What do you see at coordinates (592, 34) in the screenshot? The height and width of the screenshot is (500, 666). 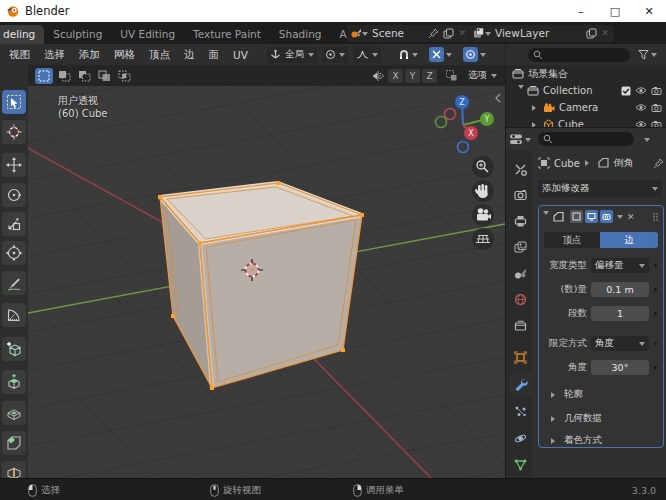 I see `new-viewlayer-icon` at bounding box center [592, 34].